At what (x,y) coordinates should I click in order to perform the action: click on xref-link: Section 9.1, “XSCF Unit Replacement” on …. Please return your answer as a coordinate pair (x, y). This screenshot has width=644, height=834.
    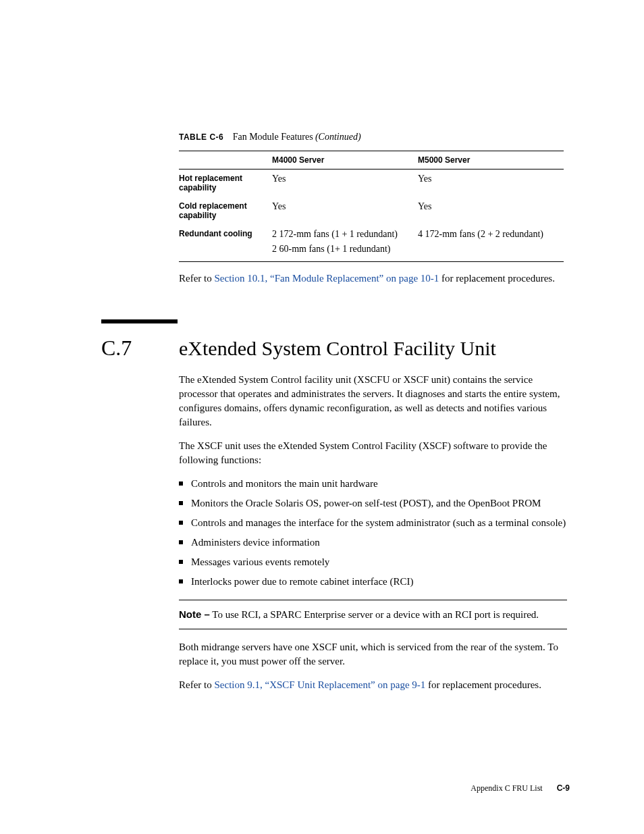
    Looking at the image, I should click on (320, 685).